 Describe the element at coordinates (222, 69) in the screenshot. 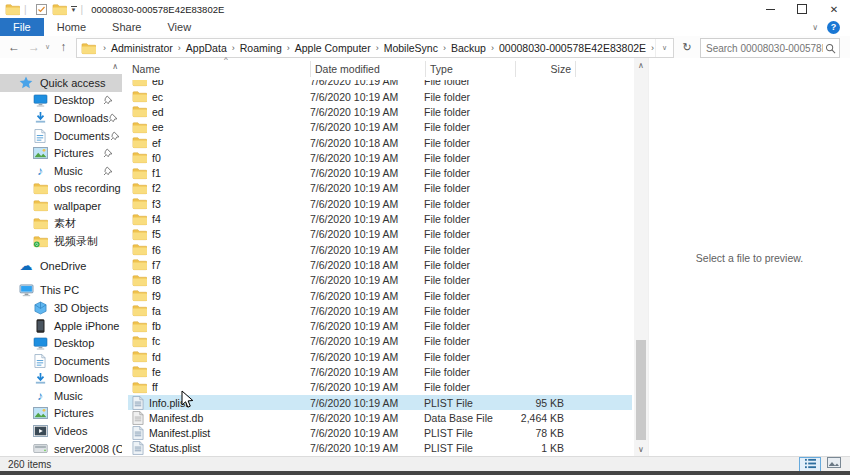

I see `column-header-name: Name ^` at that location.